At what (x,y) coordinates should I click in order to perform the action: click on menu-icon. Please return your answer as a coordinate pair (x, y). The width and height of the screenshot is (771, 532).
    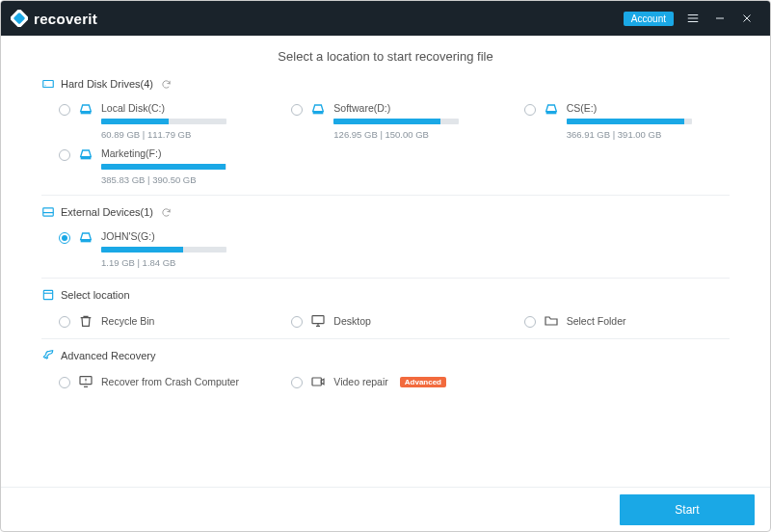
    Looking at the image, I should click on (693, 18).